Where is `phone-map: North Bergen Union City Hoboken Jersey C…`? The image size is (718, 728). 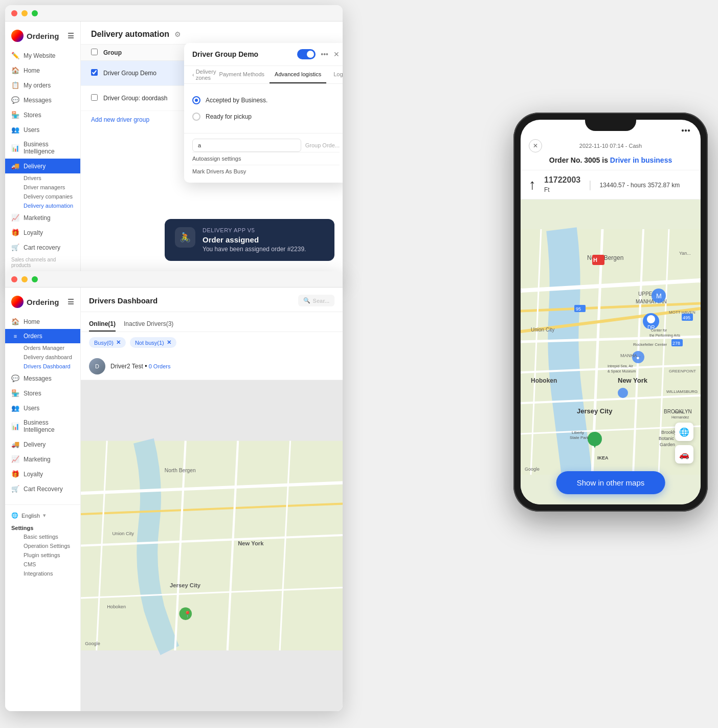
phone-map: North Bergen Union City Hoboken Jersey C… is located at coordinates (611, 352).